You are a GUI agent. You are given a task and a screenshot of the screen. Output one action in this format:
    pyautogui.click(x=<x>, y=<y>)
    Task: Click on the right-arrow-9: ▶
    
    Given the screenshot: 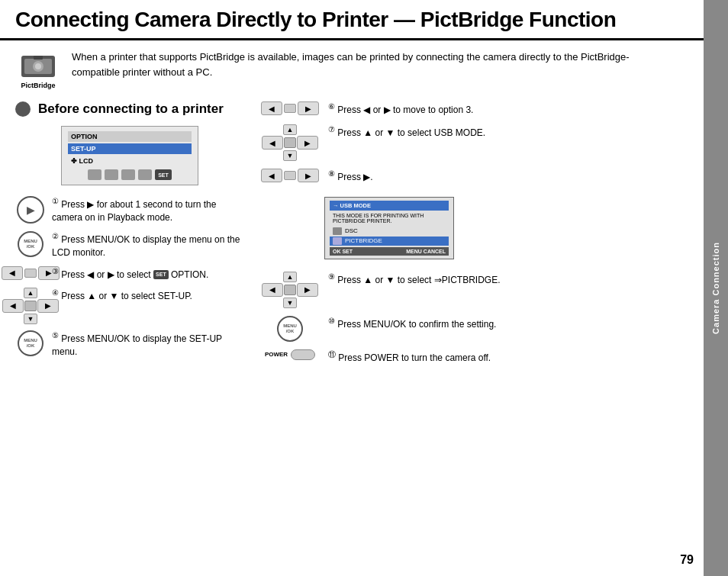 What is the action you would take?
    pyautogui.click(x=308, y=290)
    